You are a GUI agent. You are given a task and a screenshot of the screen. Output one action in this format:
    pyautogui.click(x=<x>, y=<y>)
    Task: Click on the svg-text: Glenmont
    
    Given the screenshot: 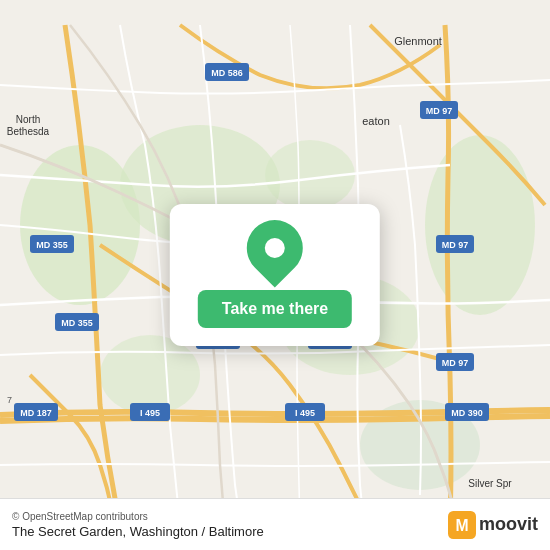 What is the action you would take?
    pyautogui.click(x=418, y=41)
    